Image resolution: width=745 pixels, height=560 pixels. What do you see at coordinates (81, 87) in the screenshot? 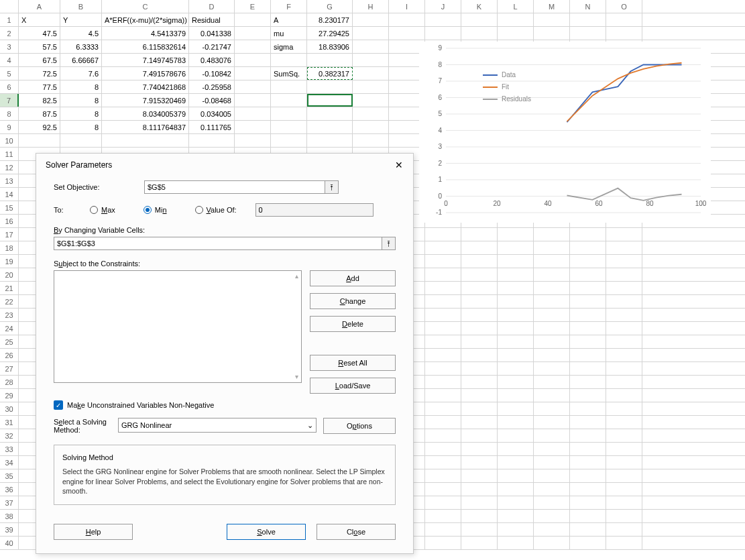
I see `cell: 8` at bounding box center [81, 87].